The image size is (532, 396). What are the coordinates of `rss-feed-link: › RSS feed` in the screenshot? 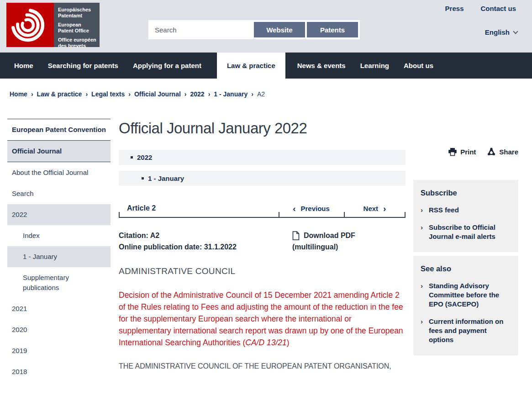 It's located at (466, 210).